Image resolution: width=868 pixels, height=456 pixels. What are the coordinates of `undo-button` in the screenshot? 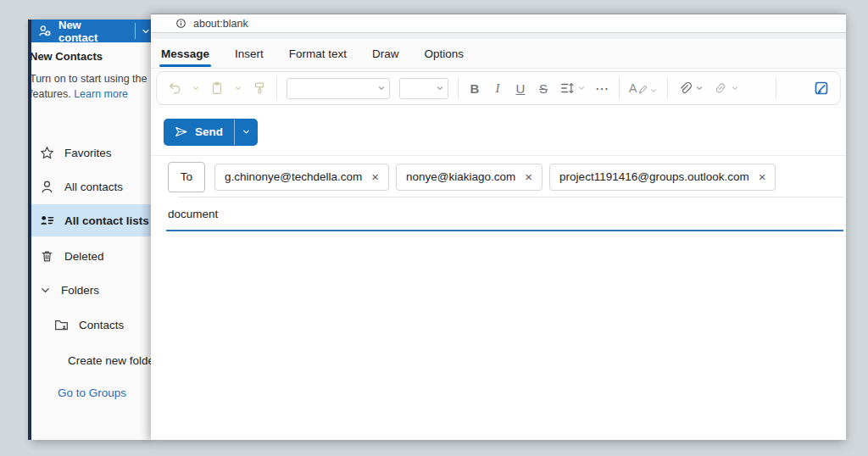 It's located at (175, 88).